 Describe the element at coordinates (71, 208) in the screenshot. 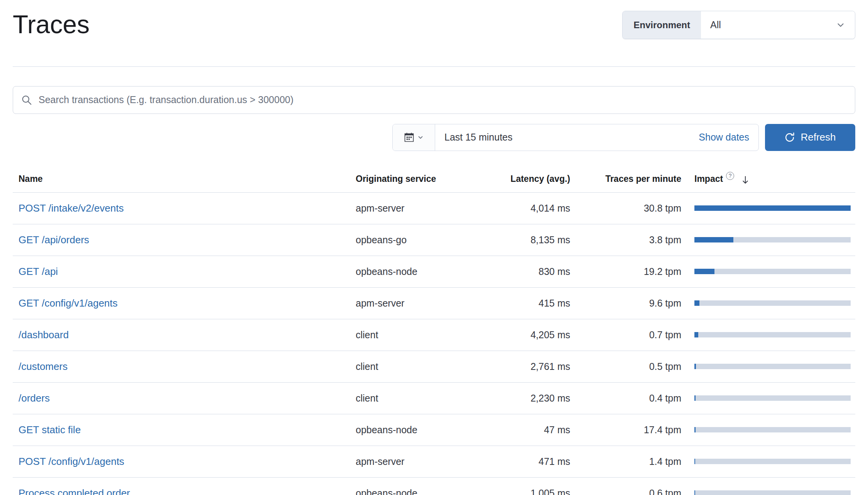

I see `trace-name-link: POST /intake/v2/events` at that location.